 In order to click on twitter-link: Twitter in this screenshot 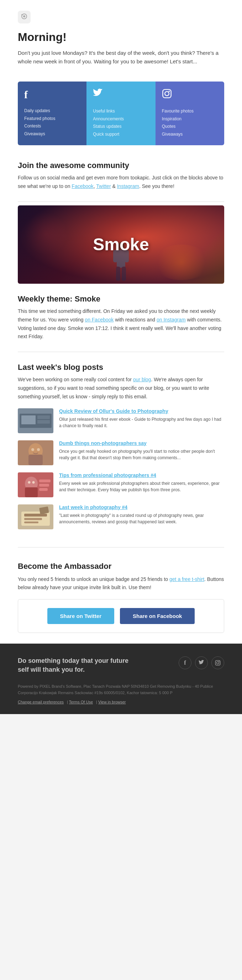, I will do `click(103, 186)`.